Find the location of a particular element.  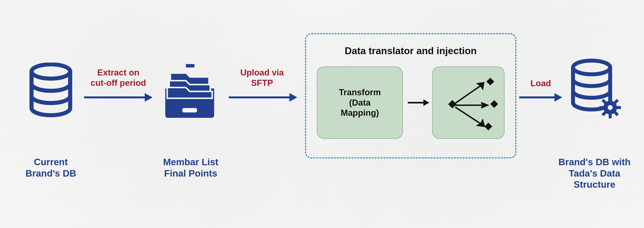

text: Current is located at coordinates (51, 162).